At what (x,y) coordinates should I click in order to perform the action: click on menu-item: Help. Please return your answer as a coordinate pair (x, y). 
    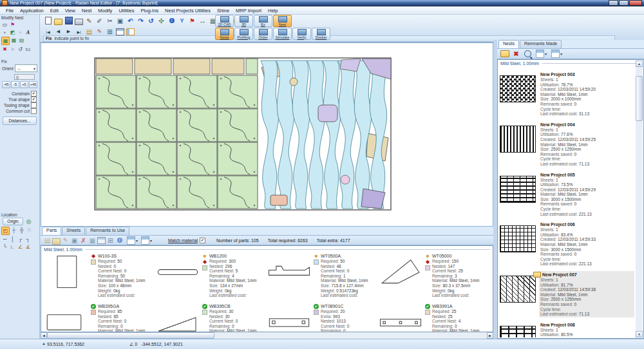
    Looking at the image, I should click on (273, 10).